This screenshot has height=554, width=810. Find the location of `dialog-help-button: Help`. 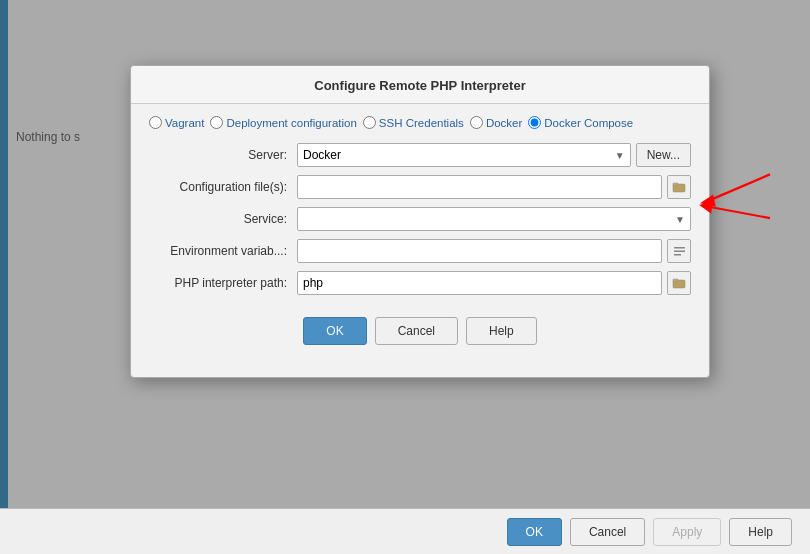

dialog-help-button: Help is located at coordinates (502, 331).